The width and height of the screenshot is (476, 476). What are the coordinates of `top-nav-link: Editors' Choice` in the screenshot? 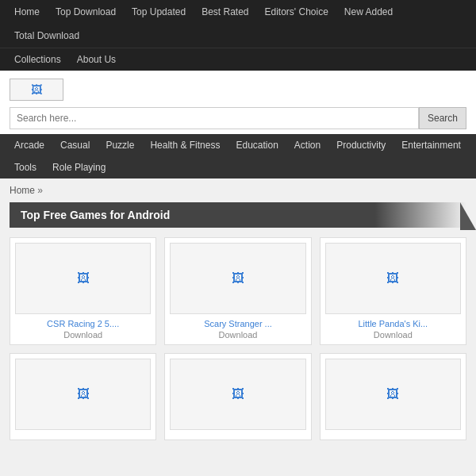 It's located at (297, 12).